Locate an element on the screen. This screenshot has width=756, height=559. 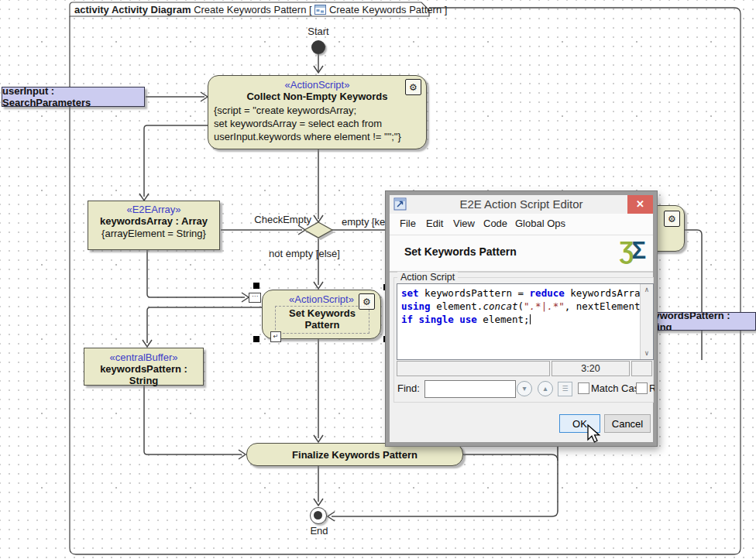
e2e-logo-icon: ƷΣ is located at coordinates (631, 251).